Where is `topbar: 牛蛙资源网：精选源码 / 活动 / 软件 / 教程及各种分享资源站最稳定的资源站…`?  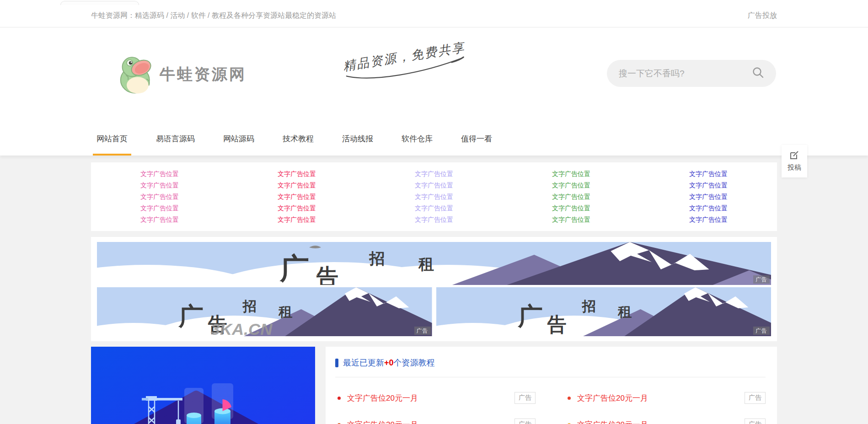 topbar: 牛蛙资源网：精选源码 / 活动 / 软件 / 教程及各种分享资源站最稳定的资源站… is located at coordinates (434, 16).